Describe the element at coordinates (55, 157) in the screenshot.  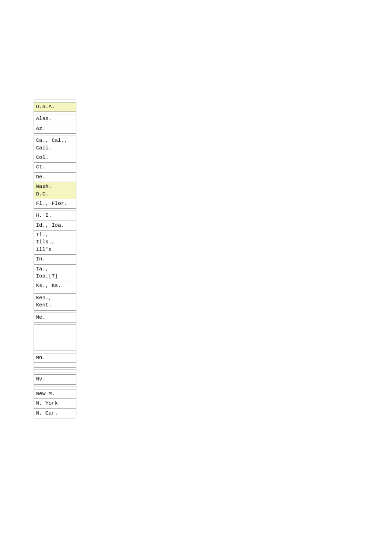
I see `table-row: Col.` at that location.